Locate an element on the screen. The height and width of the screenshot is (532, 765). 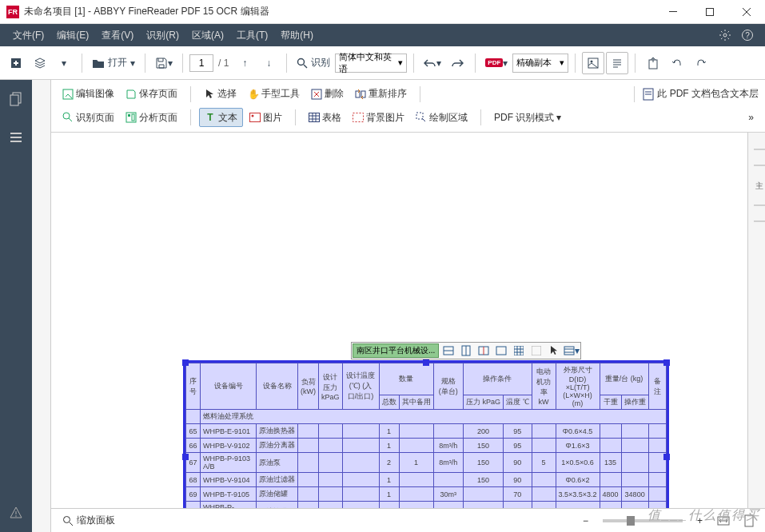
menu-recognize: 识别(R) is located at coordinates (163, 35).